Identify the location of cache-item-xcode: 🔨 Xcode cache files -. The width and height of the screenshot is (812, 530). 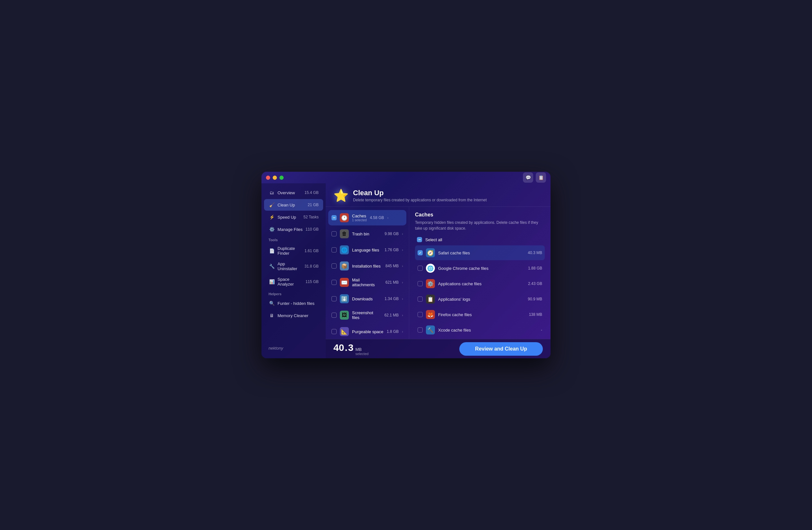
(480, 330).